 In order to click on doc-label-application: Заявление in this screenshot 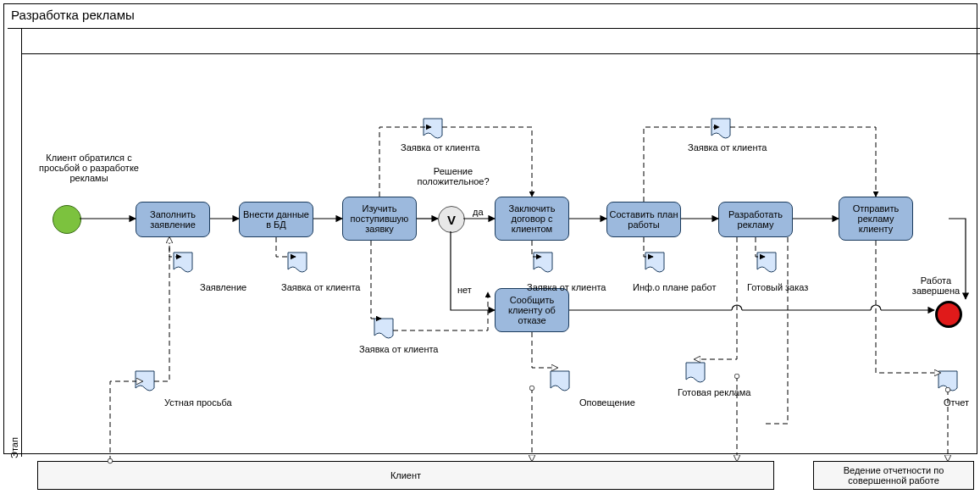, I will do `click(224, 287)`.